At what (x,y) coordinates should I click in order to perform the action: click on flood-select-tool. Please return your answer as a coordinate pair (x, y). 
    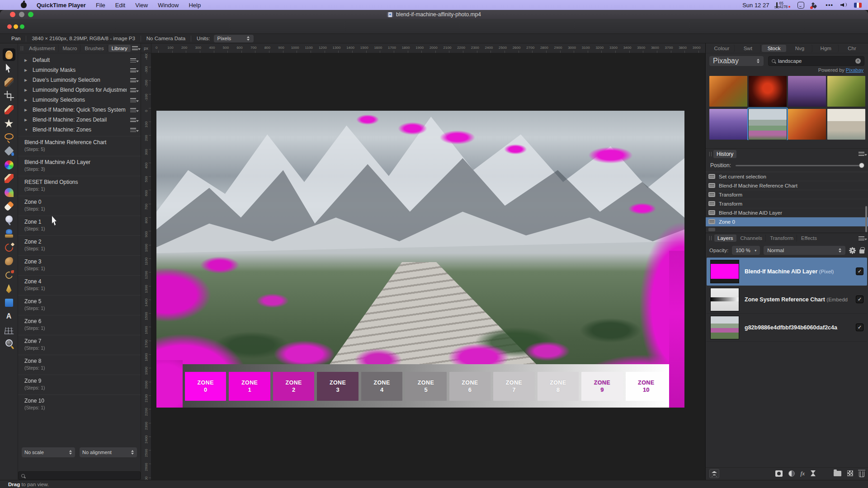
    Looking at the image, I should click on (9, 123).